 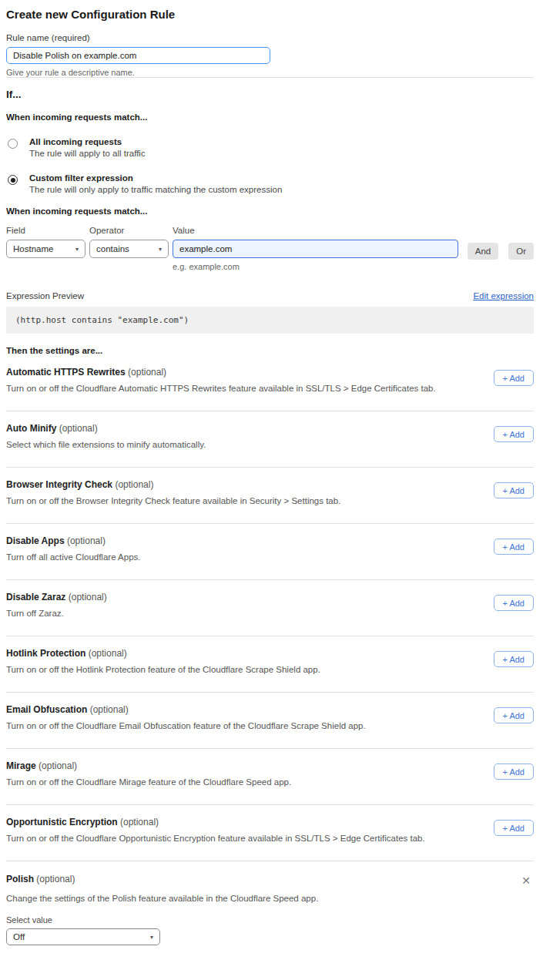 What do you see at coordinates (270, 920) in the screenshot?
I see `polish-select-label: Select value` at bounding box center [270, 920].